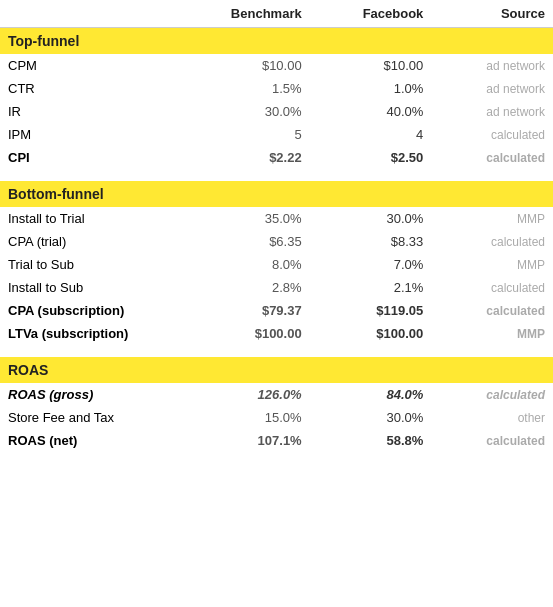 This screenshot has height=607, width=553. What do you see at coordinates (94, 14) in the screenshot?
I see `col-header-label` at bounding box center [94, 14].